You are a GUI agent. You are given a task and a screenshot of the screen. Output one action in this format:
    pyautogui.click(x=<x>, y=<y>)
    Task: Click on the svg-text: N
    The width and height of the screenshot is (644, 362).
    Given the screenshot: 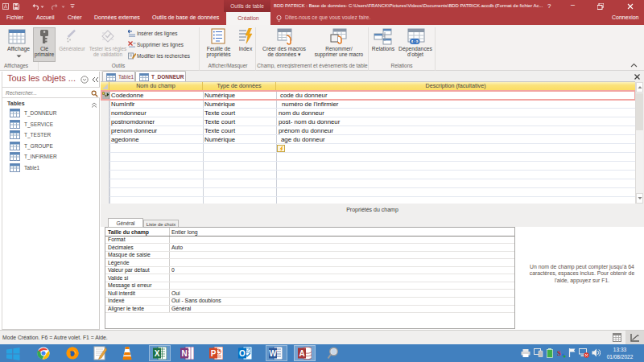 What is the action you would take?
    pyautogui.click(x=184, y=354)
    